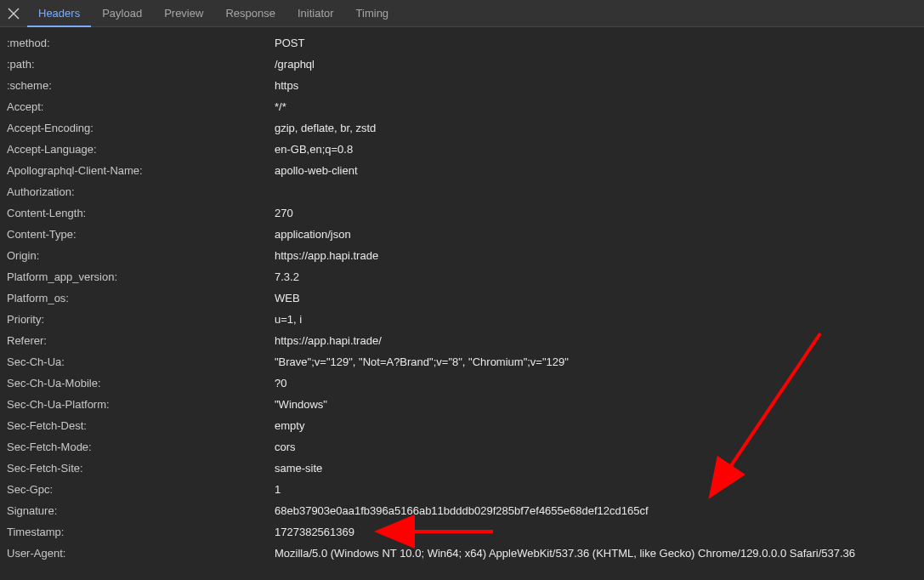 The width and height of the screenshot is (924, 580). What do you see at coordinates (250, 14) in the screenshot?
I see `tab-response: Response` at bounding box center [250, 14].